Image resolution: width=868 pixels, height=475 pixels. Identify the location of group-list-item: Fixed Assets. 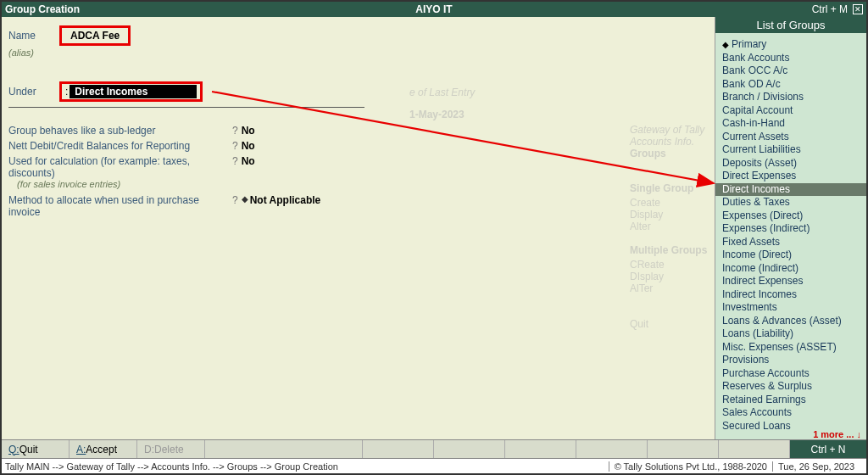
(793, 243).